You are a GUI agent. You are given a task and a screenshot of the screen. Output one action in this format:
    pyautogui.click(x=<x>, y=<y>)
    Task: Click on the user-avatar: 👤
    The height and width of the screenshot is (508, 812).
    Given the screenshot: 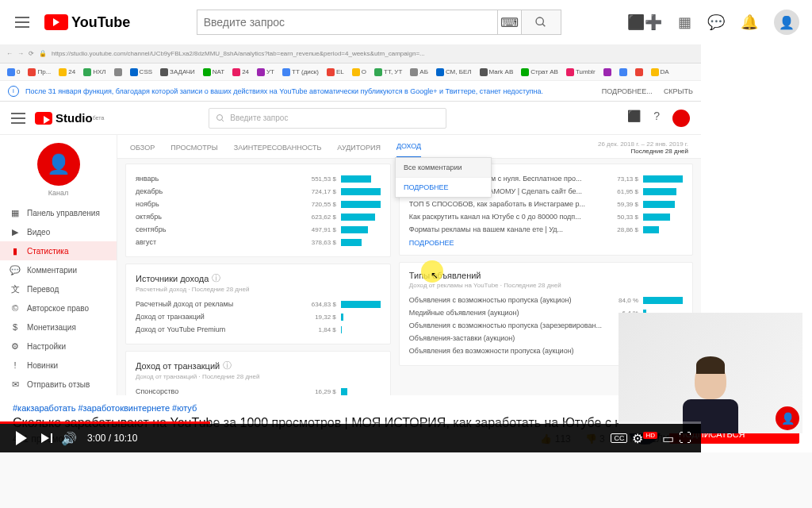 What is the action you would take?
    pyautogui.click(x=787, y=22)
    